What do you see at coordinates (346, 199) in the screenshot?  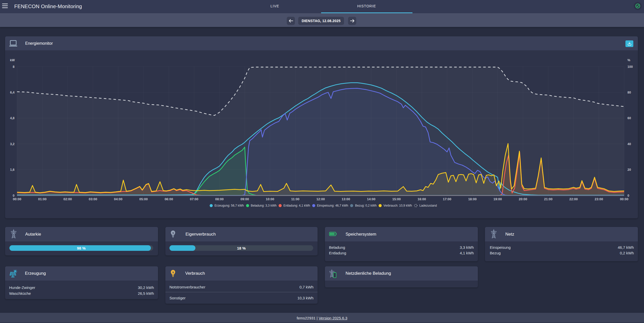 I see `svg-text: 13:00` at bounding box center [346, 199].